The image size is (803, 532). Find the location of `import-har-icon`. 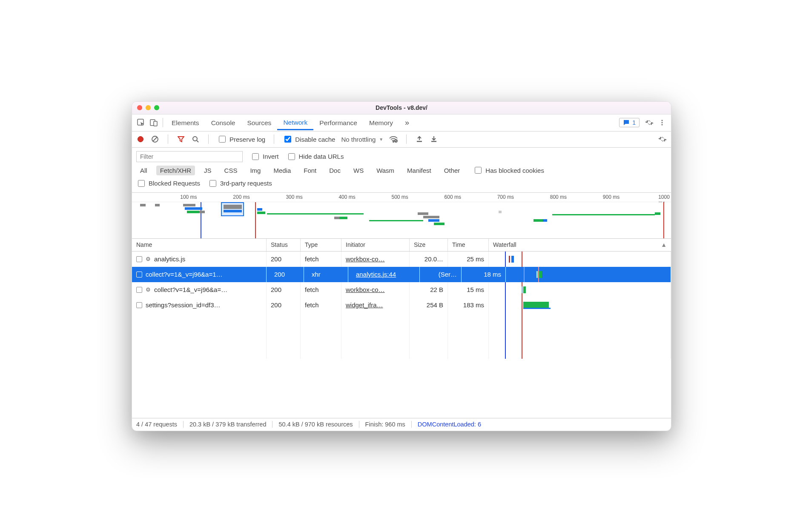

import-har-icon is located at coordinates (419, 139).